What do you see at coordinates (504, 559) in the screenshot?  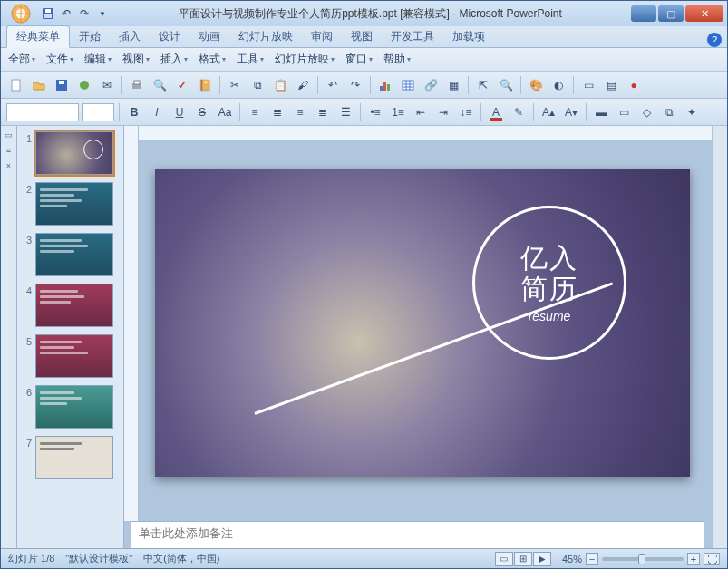 I see `normal-view-icon: ▭` at bounding box center [504, 559].